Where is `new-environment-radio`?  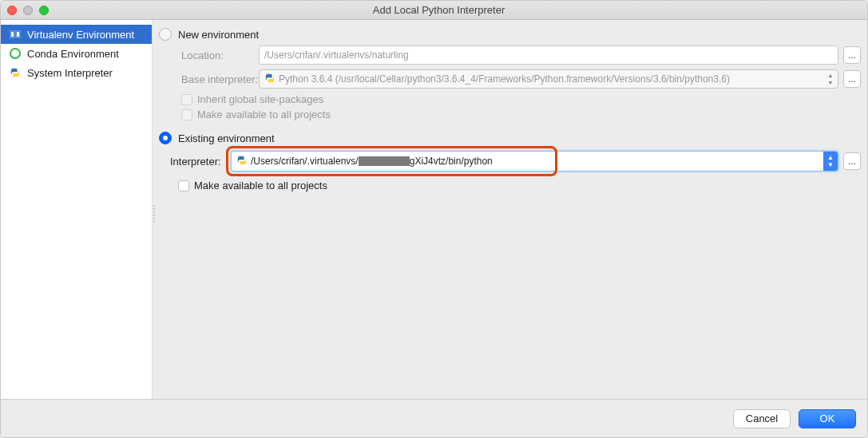 new-environment-radio is located at coordinates (165, 34).